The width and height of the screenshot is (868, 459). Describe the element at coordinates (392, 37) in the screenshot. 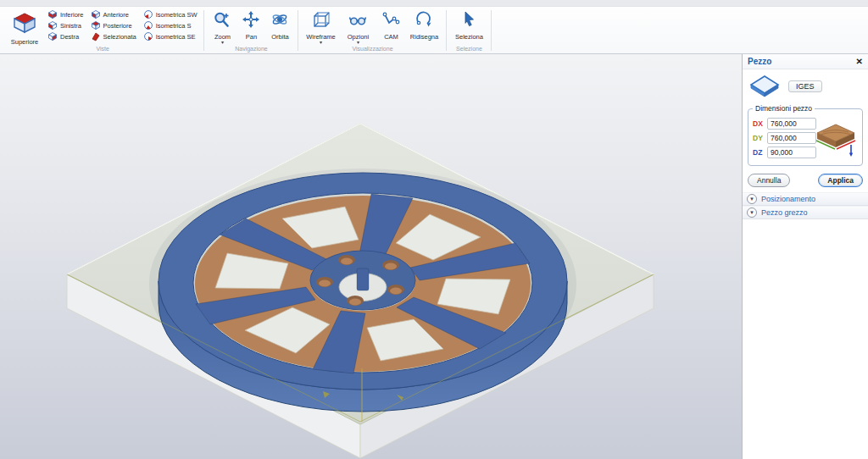

I see `cam-label: CAM` at that location.